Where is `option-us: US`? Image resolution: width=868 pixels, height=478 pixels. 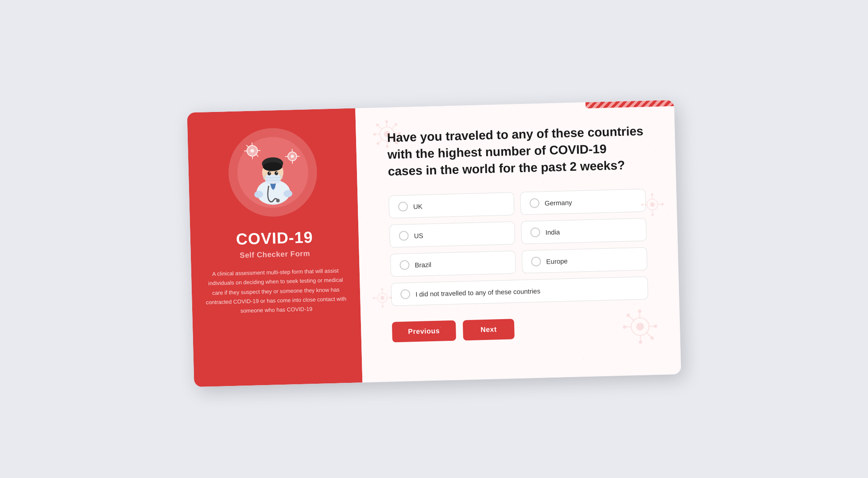
option-us: US is located at coordinates (452, 235).